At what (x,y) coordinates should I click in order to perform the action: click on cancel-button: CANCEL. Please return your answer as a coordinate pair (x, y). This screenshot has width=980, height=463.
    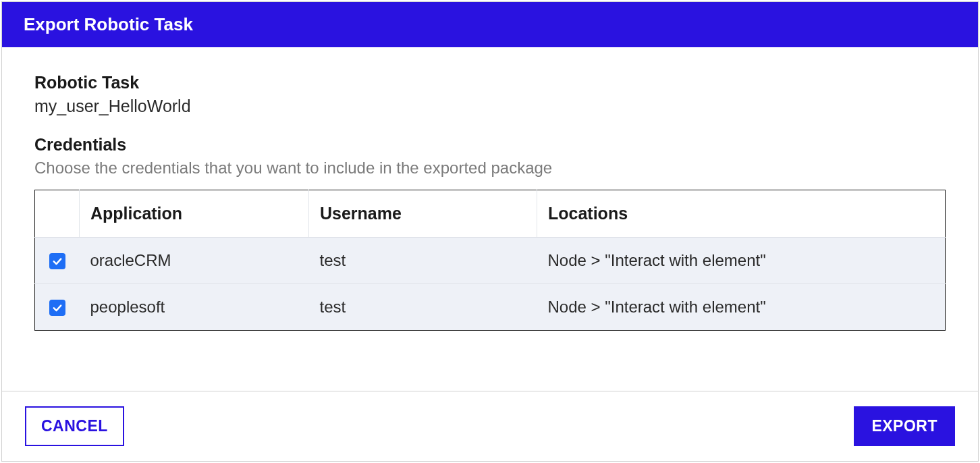
    Looking at the image, I should click on (74, 427).